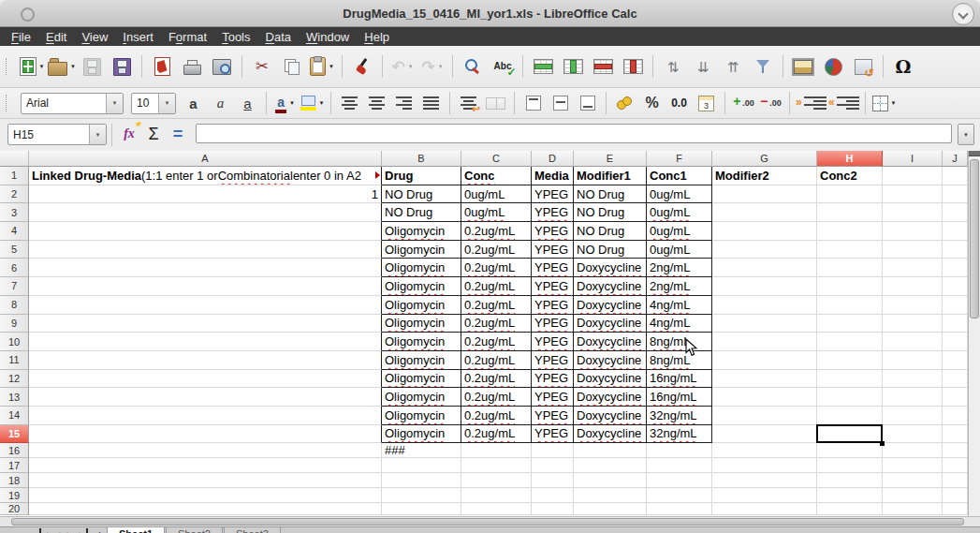  Describe the element at coordinates (496, 397) in the screenshot. I see `cell-c13: 0.2ug/mL` at that location.